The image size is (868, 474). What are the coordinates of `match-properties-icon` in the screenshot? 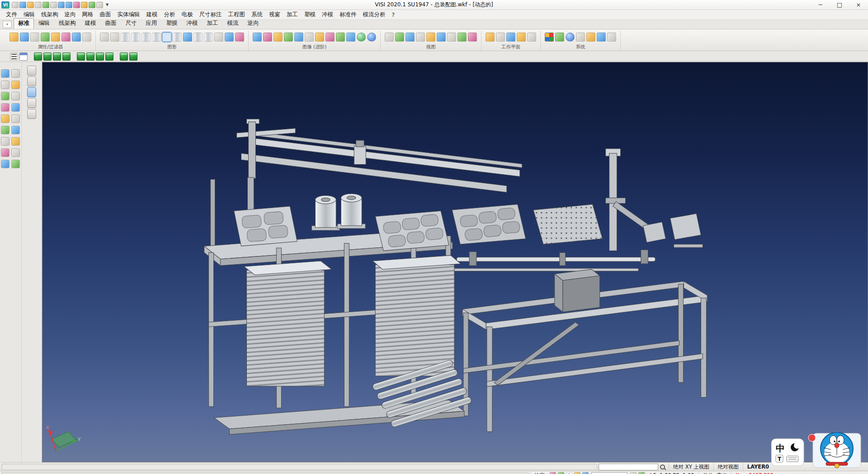 It's located at (87, 37).